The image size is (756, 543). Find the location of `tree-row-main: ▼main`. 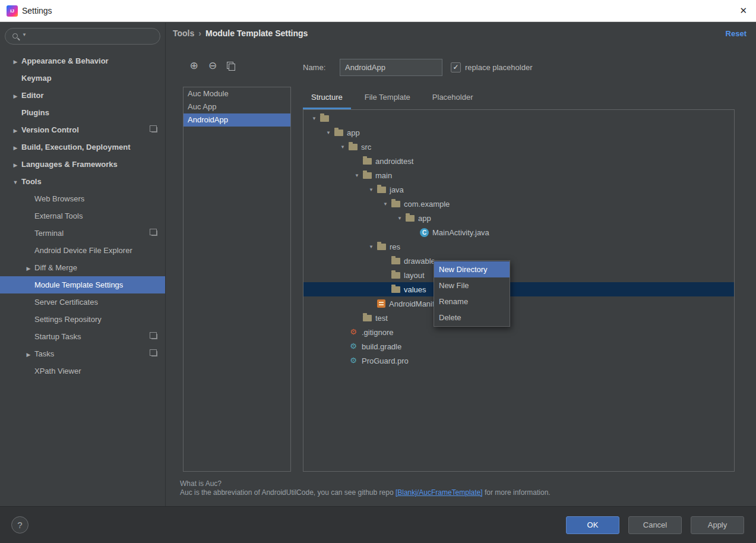

tree-row-main: ▼main is located at coordinates (519, 175).